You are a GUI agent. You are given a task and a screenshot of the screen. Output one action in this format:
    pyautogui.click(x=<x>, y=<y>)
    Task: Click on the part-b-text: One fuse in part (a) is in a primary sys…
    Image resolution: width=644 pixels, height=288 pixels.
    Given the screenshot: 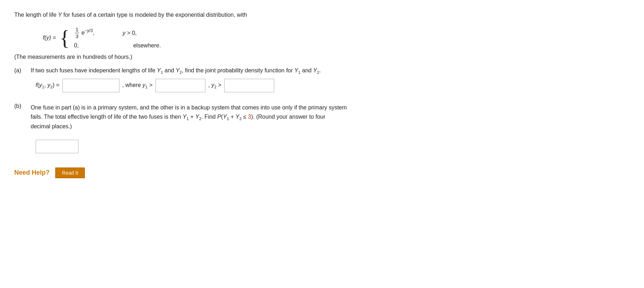 What is the action you would take?
    pyautogui.click(x=189, y=117)
    